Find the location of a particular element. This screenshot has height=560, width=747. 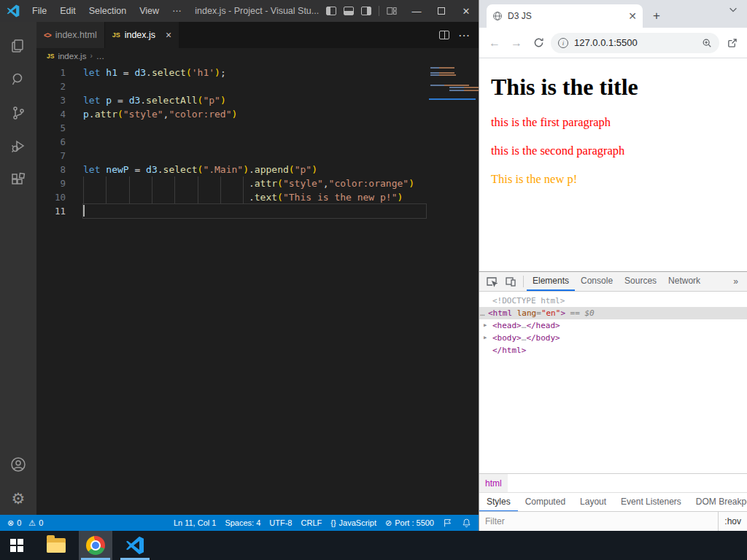

page-paragraph-3: This is the new p! is located at coordinates (613, 179).